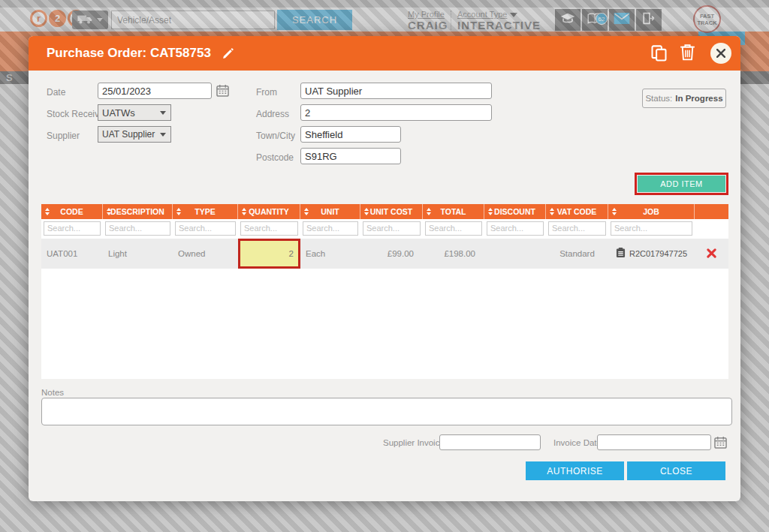 Image resolution: width=769 pixels, height=532 pixels. What do you see at coordinates (490, 443) in the screenshot?
I see `supplier-invoice-input` at bounding box center [490, 443].